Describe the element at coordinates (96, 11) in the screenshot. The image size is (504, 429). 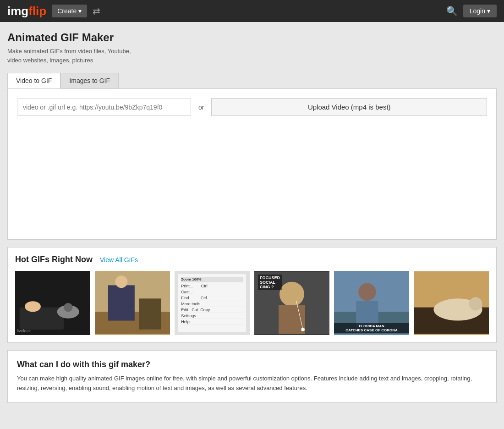
I see `shuffle-icon: ⇄` at that location.